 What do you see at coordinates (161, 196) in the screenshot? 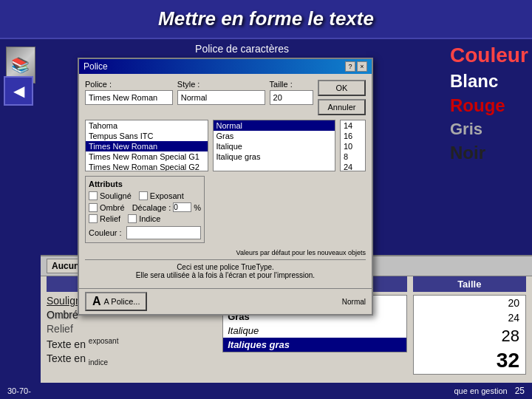
I see `exposant-item: Exposant` at bounding box center [161, 196].